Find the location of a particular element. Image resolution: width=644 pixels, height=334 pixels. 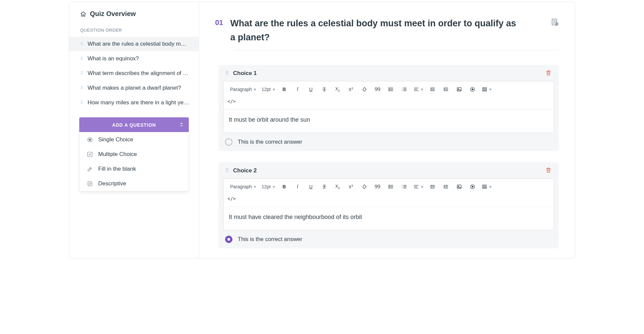

choice-text-input: It must have cleared the neighbourbood o… is located at coordinates (389, 219).